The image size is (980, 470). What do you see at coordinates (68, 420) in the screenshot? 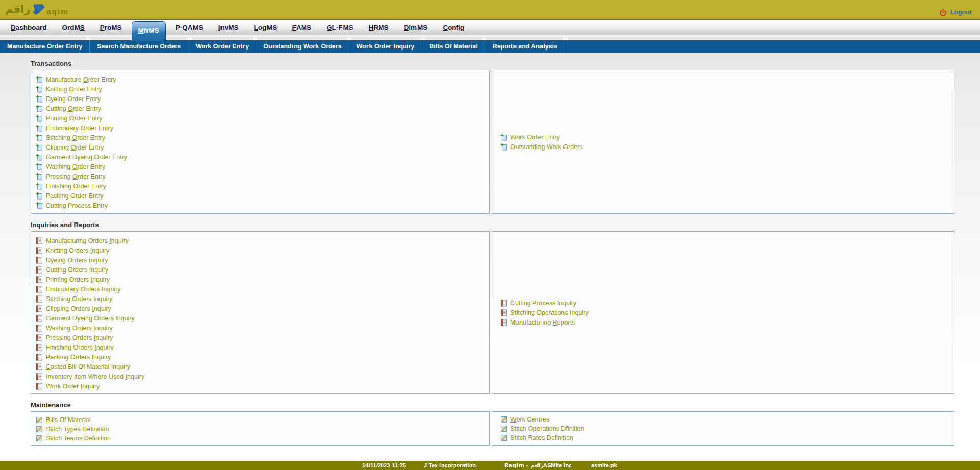
I see `menu-link: Bills Of Material` at bounding box center [68, 420].